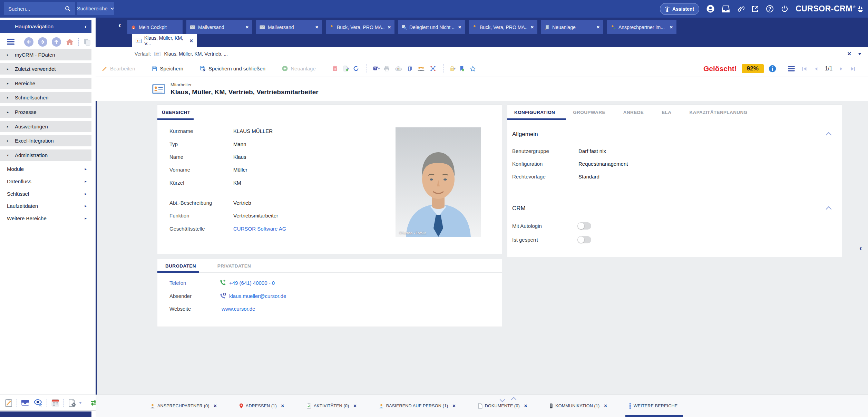 The height and width of the screenshot is (417, 868). I want to click on search-input: Suchen..., so click(39, 9).